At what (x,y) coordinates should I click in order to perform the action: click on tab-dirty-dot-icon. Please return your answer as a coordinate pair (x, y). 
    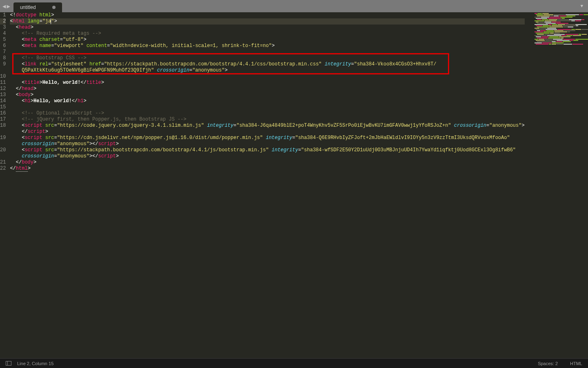
    Looking at the image, I should click on (54, 7).